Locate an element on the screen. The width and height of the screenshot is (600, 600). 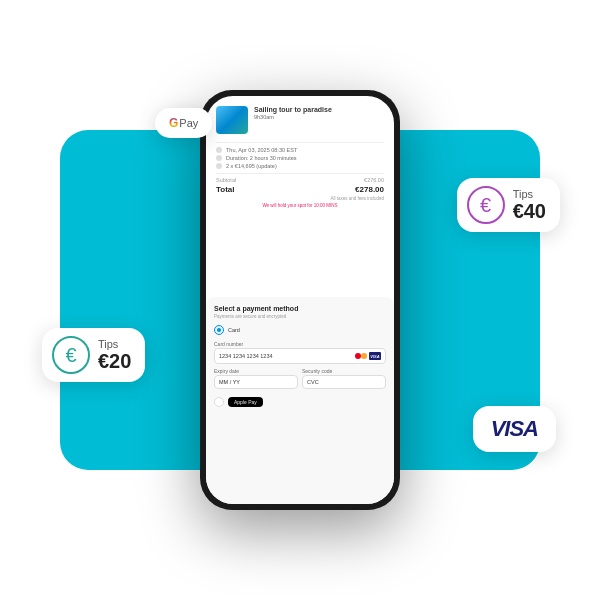
security-field: Security code CVC is located at coordinates (344, 380).